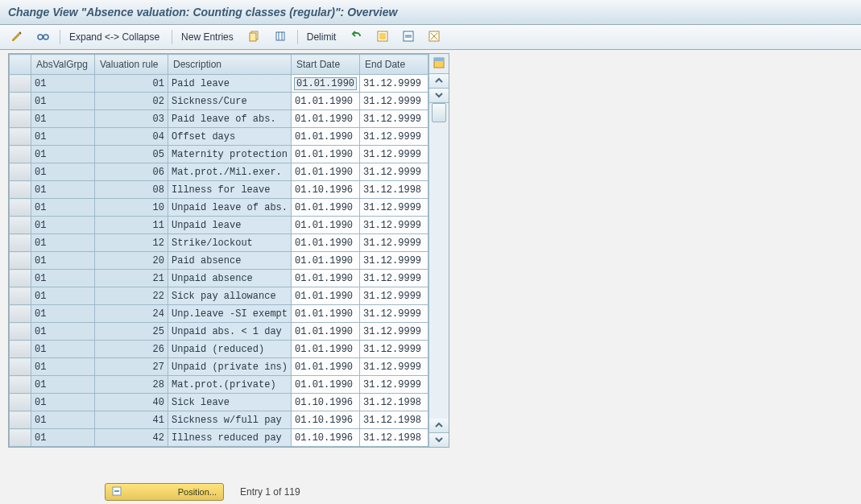  Describe the element at coordinates (132, 279) in the screenshot. I see `cell-valuation-rule: 21` at that location.